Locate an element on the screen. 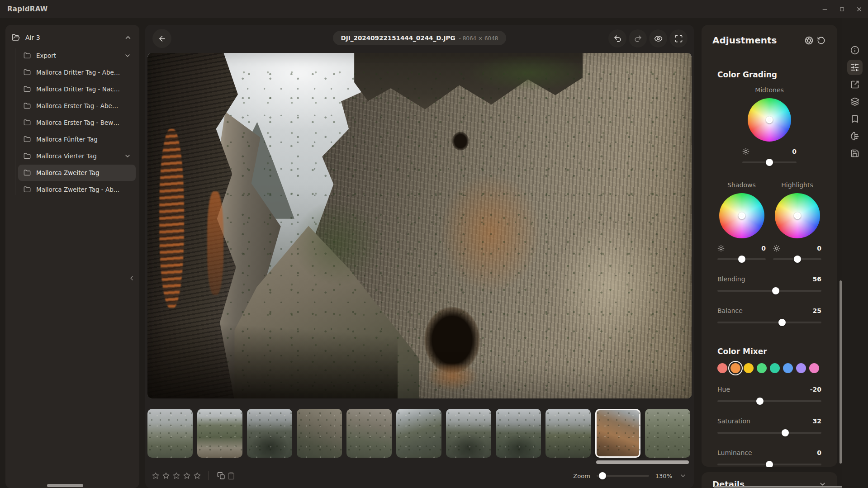 The image size is (868, 488). midtones-wheel-handle is located at coordinates (770, 120).